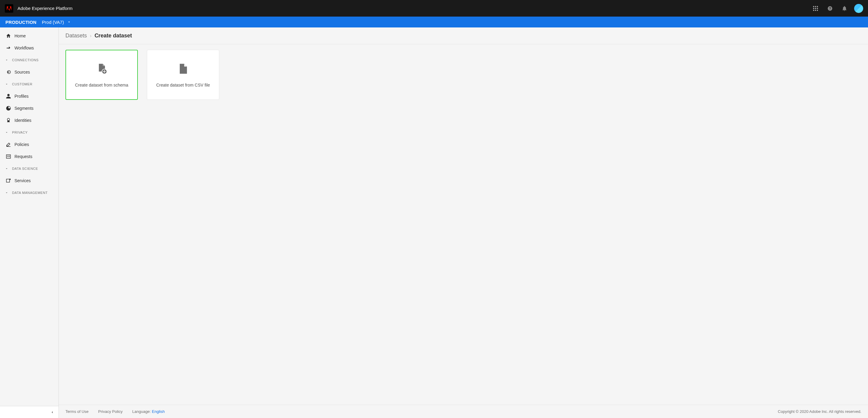  What do you see at coordinates (815, 8) in the screenshot?
I see `apps-grid-icon` at bounding box center [815, 8].